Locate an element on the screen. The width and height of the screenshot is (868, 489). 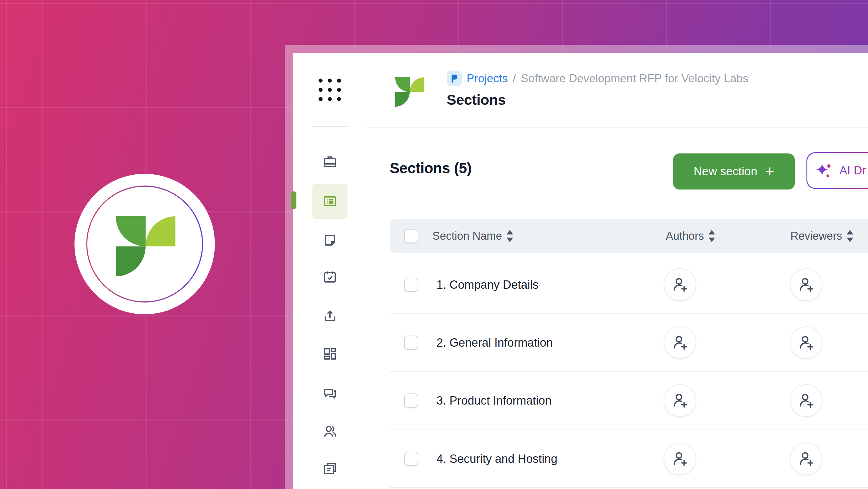
active-item-notch is located at coordinates (294, 200).